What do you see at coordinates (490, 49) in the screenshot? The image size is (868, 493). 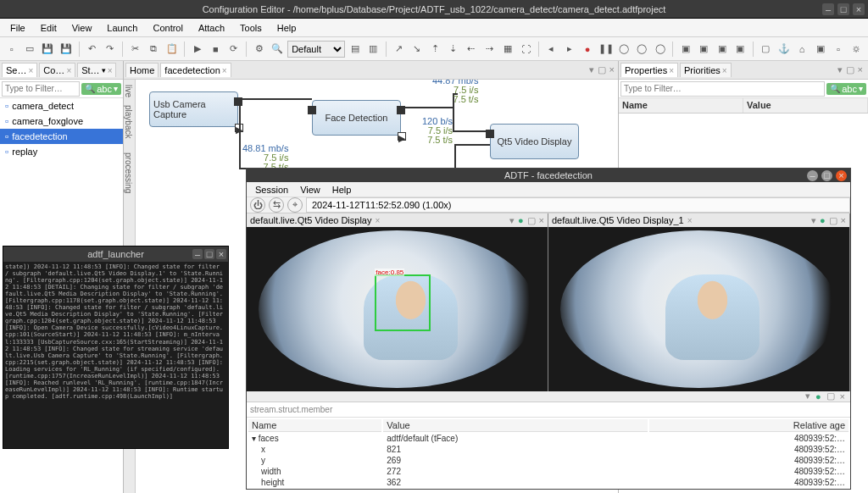 I see `tool-right-icon: ⇢` at bounding box center [490, 49].